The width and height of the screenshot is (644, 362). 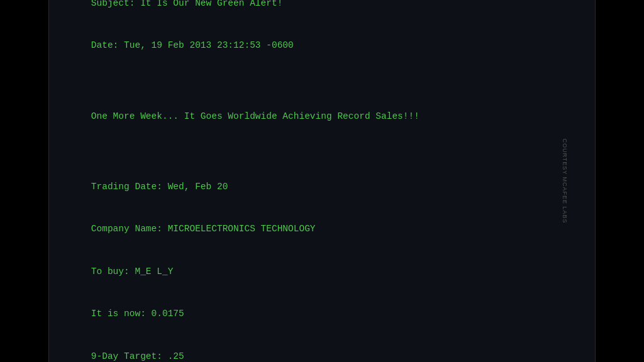 I want to click on email-company-name: Company Name: MICROELECTRONICS TECHNOLOG…, so click(x=204, y=229).